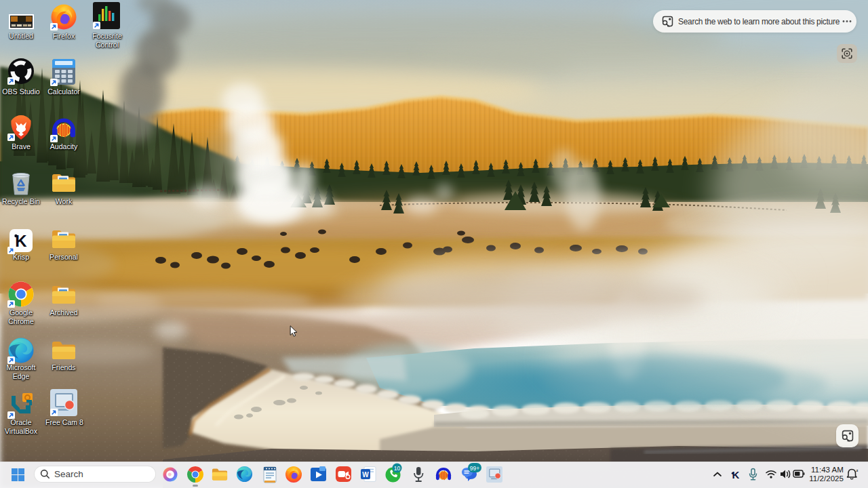  I want to click on svg-text: z, so click(857, 470).